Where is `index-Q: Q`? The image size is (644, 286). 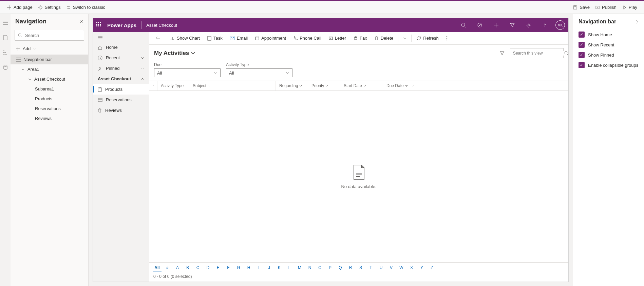
index-Q: Q is located at coordinates (340, 268).